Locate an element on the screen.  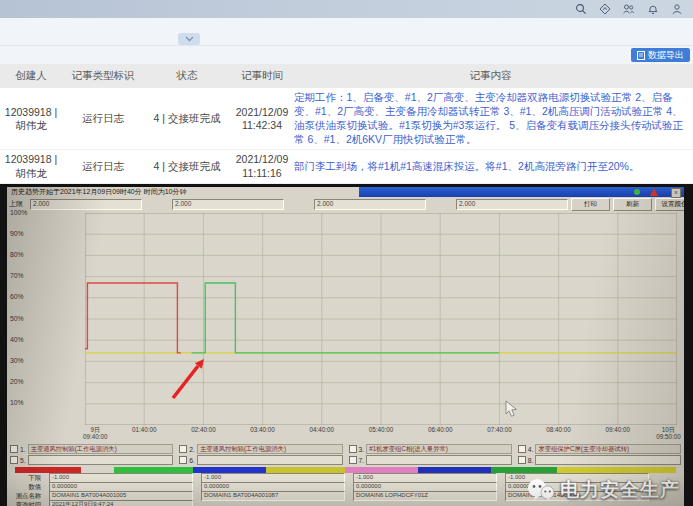
cell-type: 运行日志 is located at coordinates (103, 118).